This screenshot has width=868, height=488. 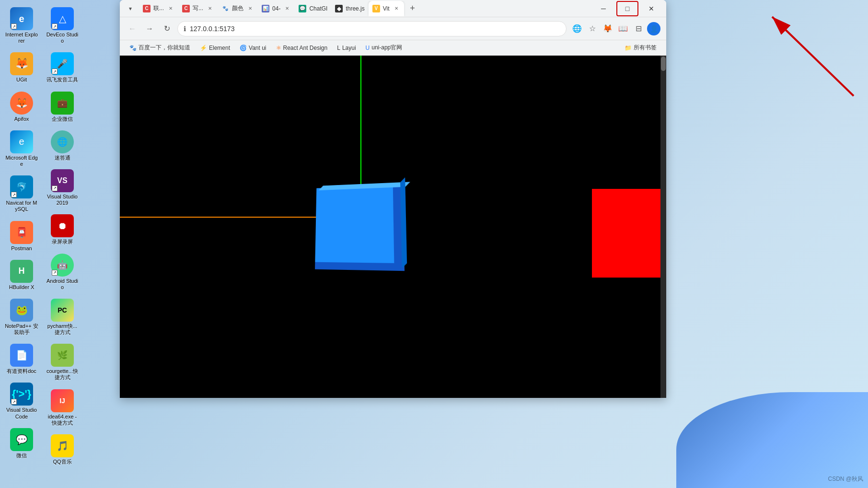 What do you see at coordinates (313, 9) in the screenshot?
I see `browser-tab-5: 💬 ChatGI` at bounding box center [313, 9].